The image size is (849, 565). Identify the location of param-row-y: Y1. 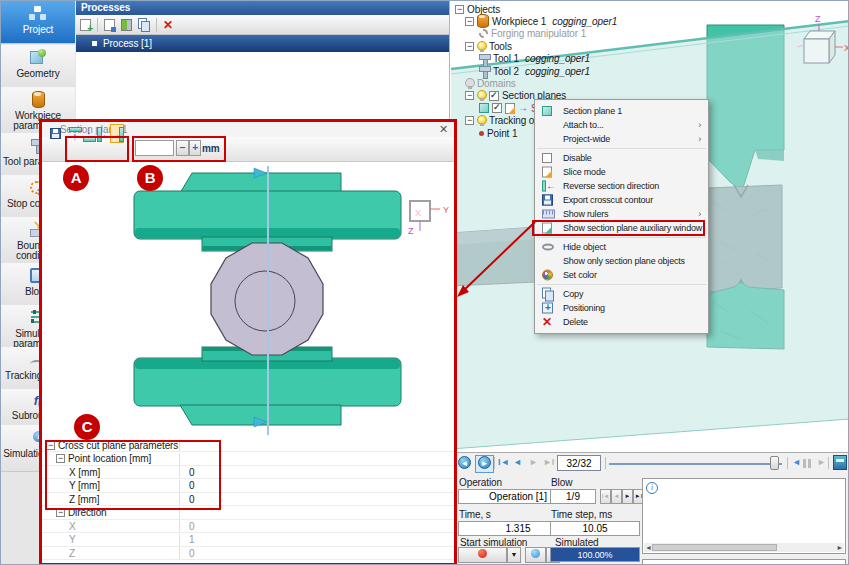
(248, 540).